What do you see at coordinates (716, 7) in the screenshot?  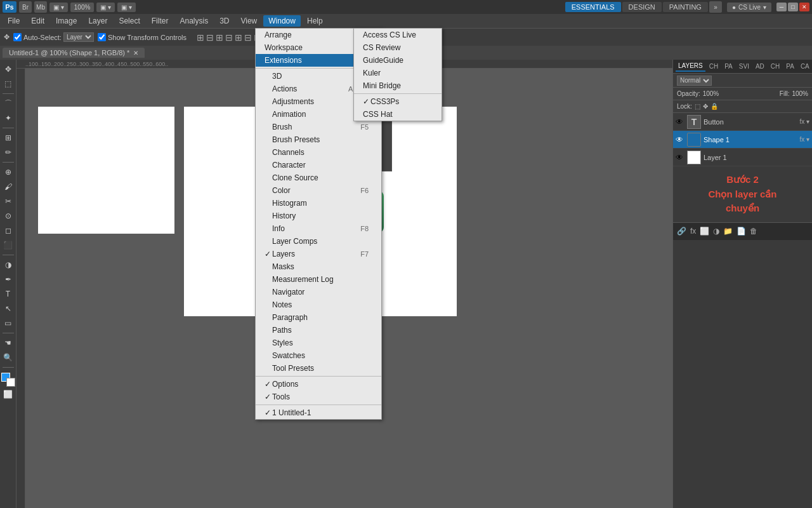 I see `more-tabs-icon: »` at bounding box center [716, 7].